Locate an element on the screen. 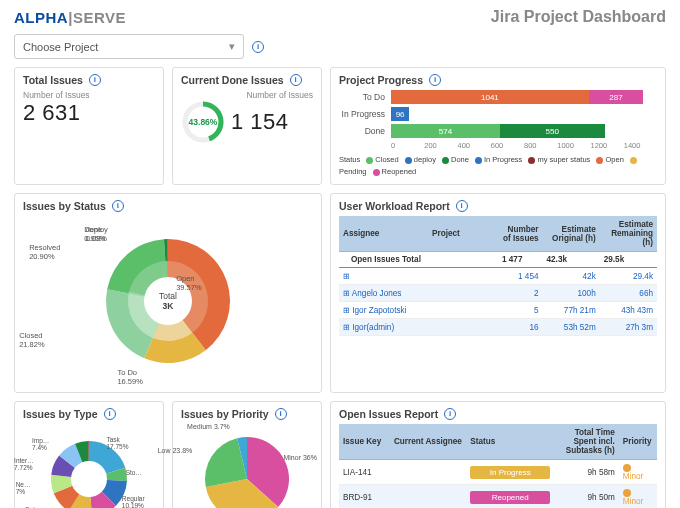  total-issues-value: 2 631 is located at coordinates (89, 113).